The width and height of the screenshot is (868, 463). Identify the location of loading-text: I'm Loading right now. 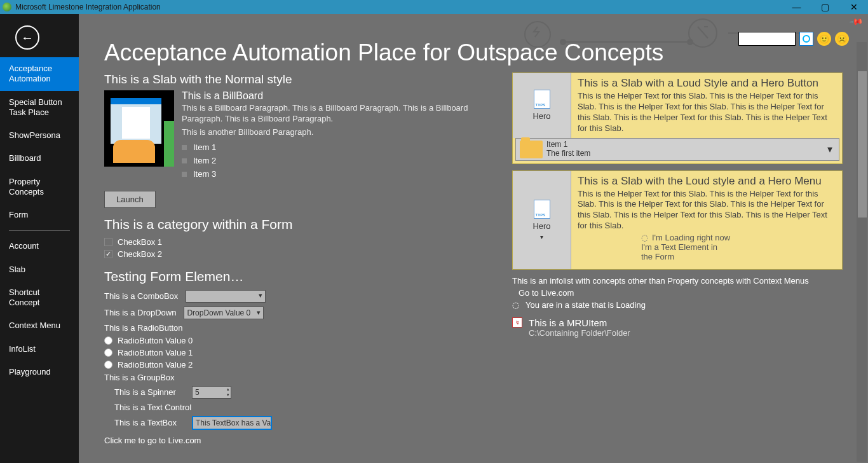
(691, 238).